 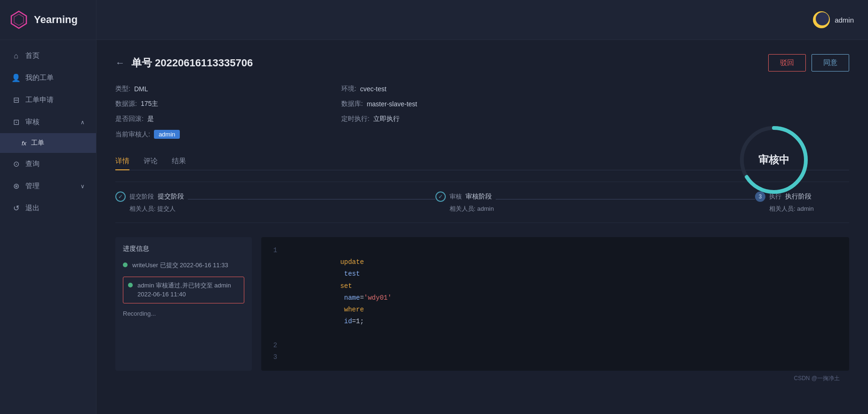 I want to click on app-name: Yearning, so click(x=56, y=20).